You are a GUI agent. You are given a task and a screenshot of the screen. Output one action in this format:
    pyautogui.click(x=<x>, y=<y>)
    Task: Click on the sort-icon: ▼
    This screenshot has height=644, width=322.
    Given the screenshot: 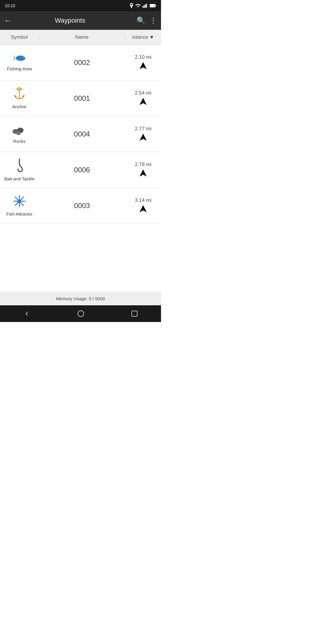 What is the action you would take?
    pyautogui.click(x=152, y=37)
    